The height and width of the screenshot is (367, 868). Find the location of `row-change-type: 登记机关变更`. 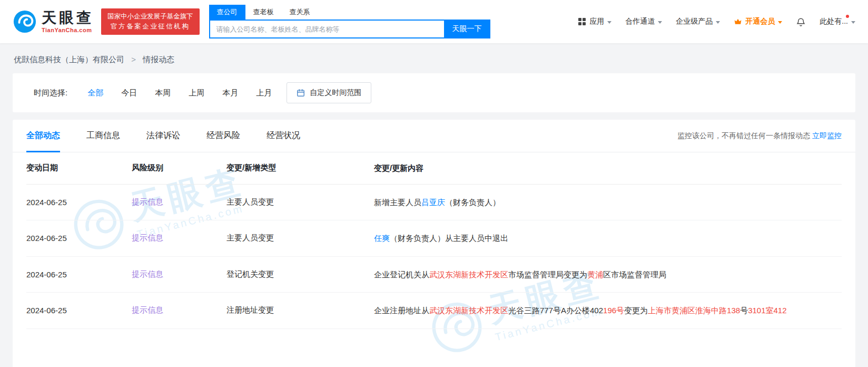

row-change-type: 登记机关变更 is located at coordinates (300, 274).